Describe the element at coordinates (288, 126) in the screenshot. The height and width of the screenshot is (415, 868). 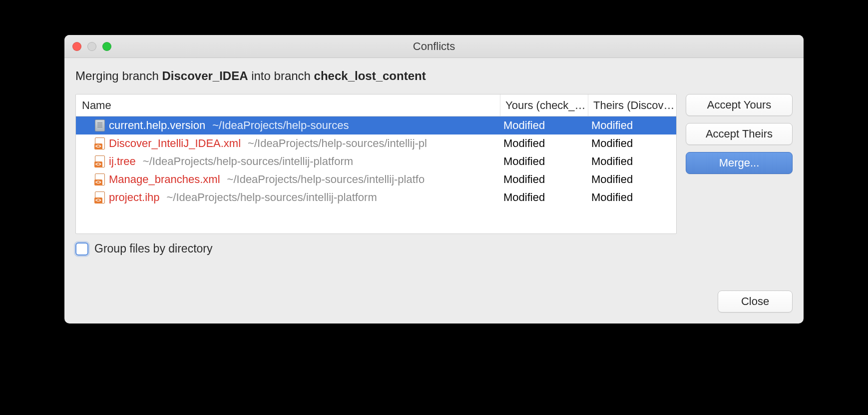
I see `cell-name: current.help.version~/IdeaProjects/help-…` at that location.